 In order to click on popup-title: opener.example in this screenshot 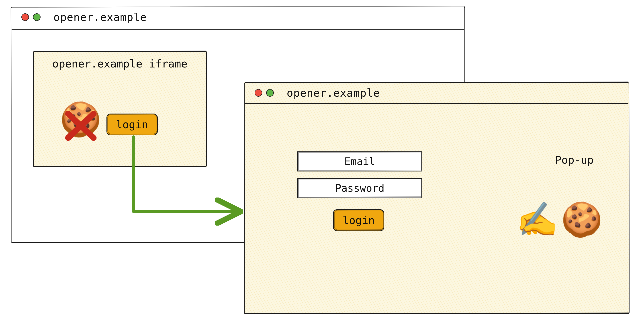, I will do `click(334, 93)`.